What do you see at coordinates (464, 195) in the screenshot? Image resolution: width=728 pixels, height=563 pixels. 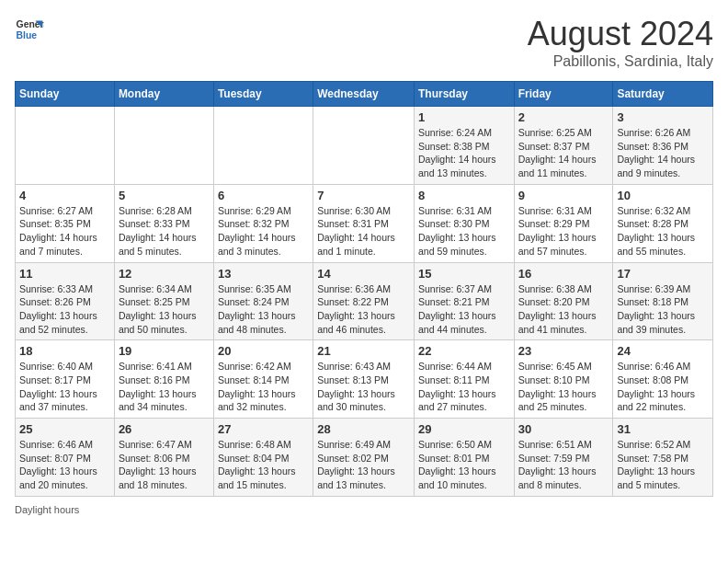 I see `day-number: 8` at bounding box center [464, 195].